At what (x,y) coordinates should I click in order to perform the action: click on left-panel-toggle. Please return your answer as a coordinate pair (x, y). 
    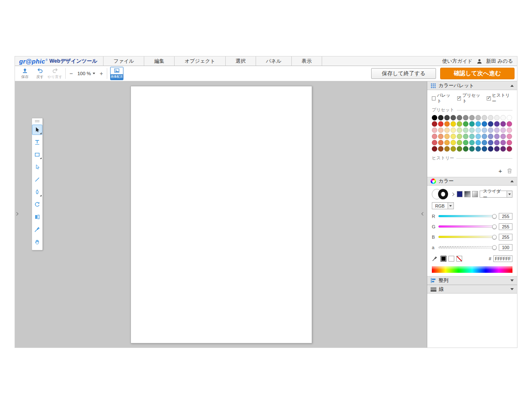
    Looking at the image, I should click on (17, 215).